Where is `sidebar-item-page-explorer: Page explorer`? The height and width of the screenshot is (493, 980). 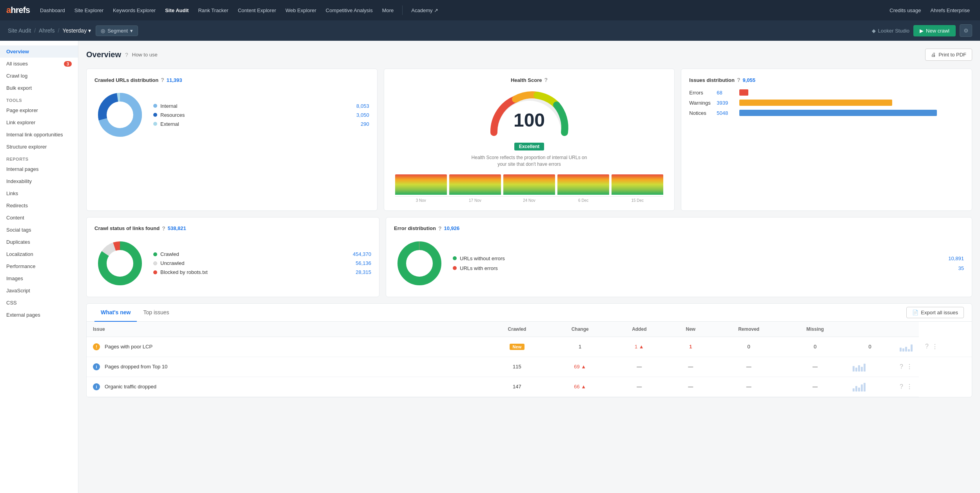
sidebar-item-page-explorer: Page explorer is located at coordinates (39, 111).